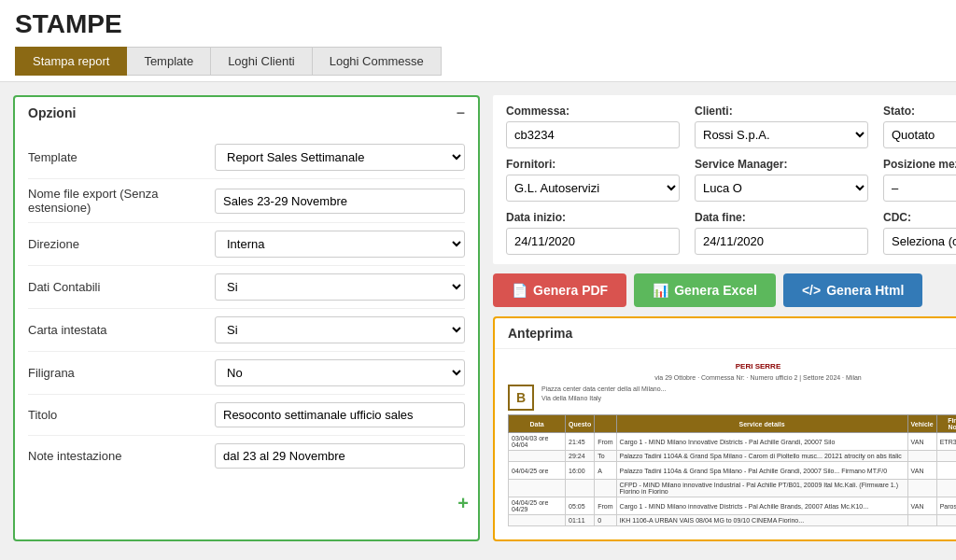  Describe the element at coordinates (853, 290) in the screenshot. I see `genera-html-button: </> Genera Html` at that location.